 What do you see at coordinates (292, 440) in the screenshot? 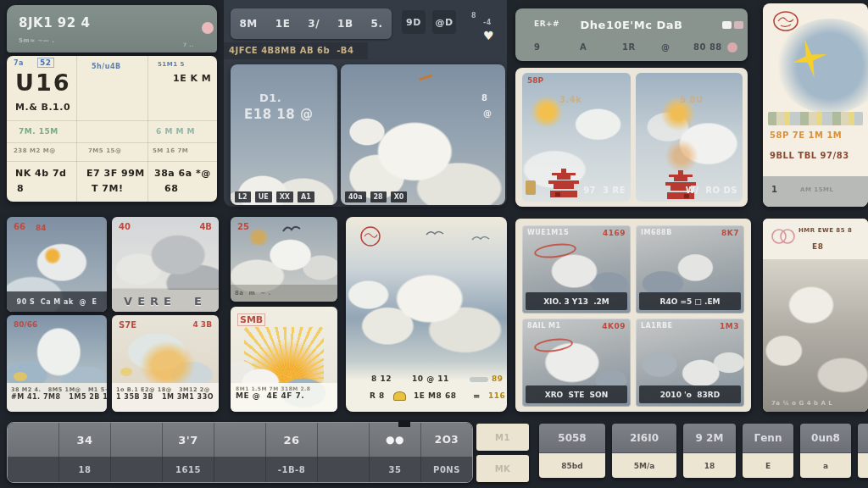
I see `forecast-cell: 26` at bounding box center [292, 440].